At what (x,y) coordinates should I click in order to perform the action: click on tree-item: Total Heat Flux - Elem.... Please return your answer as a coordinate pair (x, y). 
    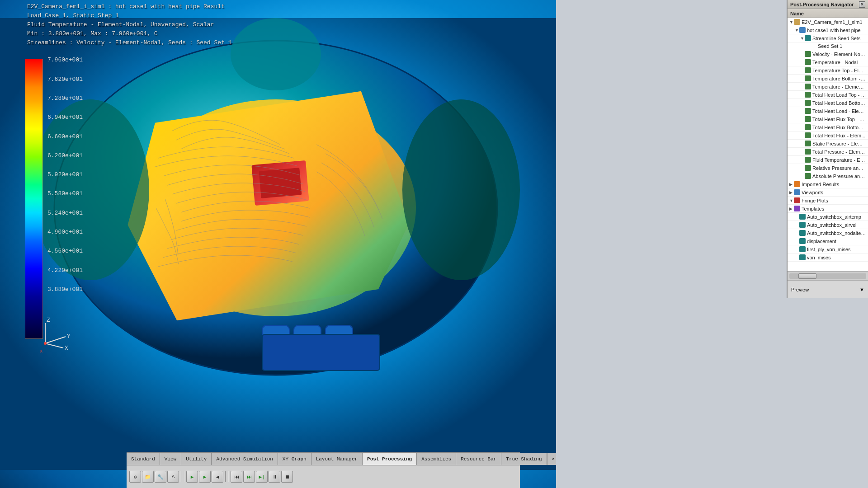
    Looking at the image, I should click on (828, 136).